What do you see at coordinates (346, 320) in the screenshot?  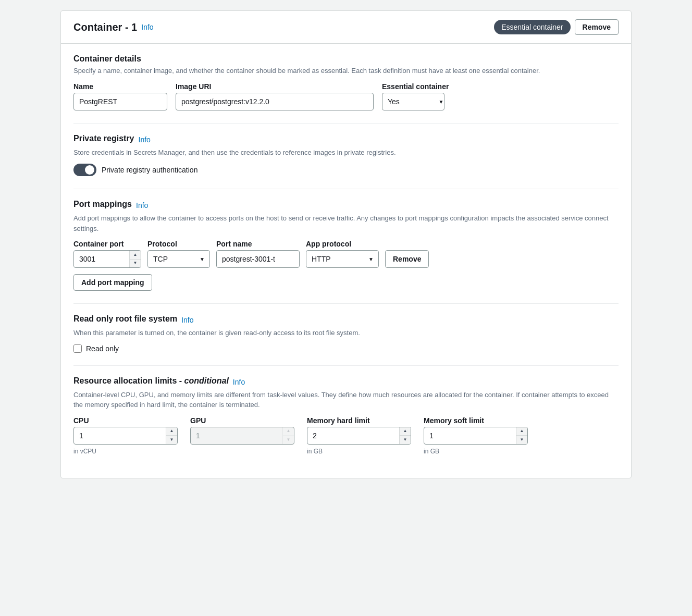 I see `read-only-title-row: Read only root file system Info` at bounding box center [346, 320].